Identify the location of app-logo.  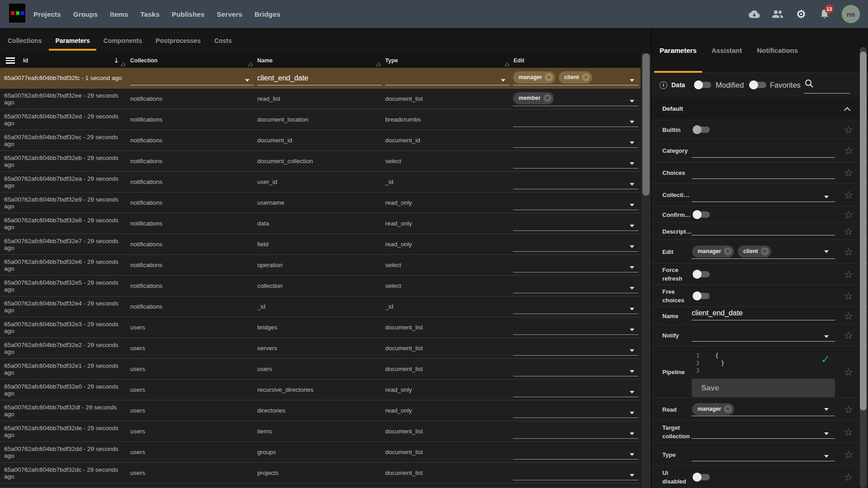
(17, 13).